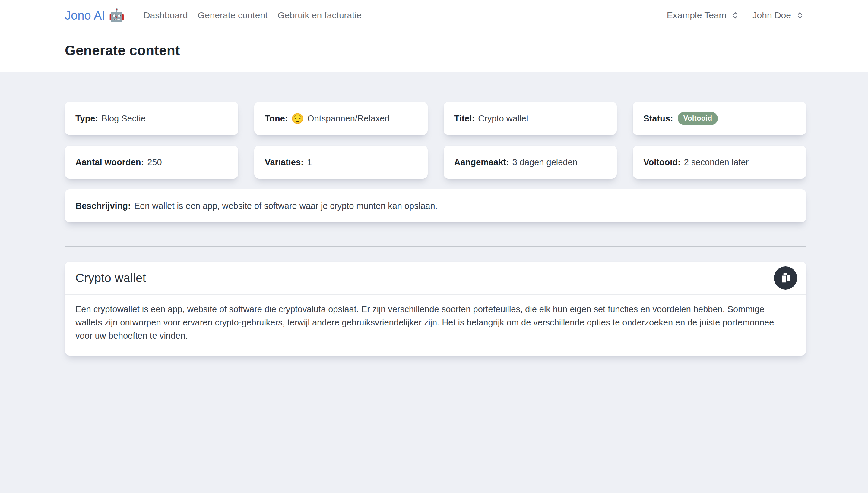 This screenshot has width=868, height=493. Describe the element at coordinates (720, 162) in the screenshot. I see `detail-card-completed: Voltooid: 2 seconden later` at that location.